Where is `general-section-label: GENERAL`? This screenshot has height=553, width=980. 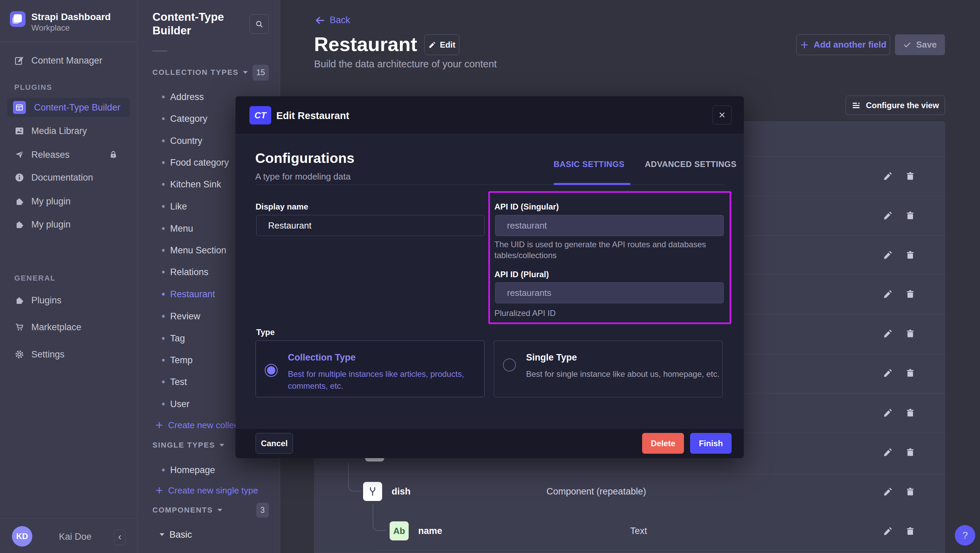
general-section-label: GENERAL is located at coordinates (35, 278).